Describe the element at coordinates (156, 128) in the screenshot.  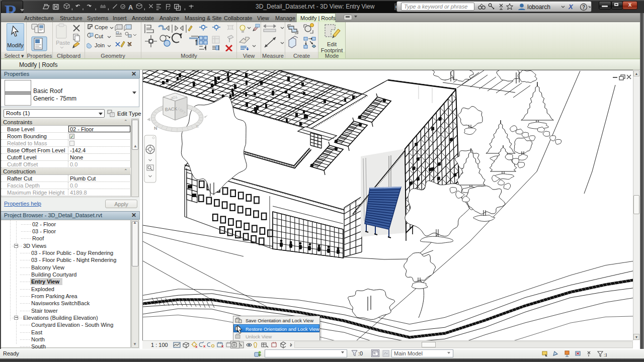
I see `svg-text: N` at that location.